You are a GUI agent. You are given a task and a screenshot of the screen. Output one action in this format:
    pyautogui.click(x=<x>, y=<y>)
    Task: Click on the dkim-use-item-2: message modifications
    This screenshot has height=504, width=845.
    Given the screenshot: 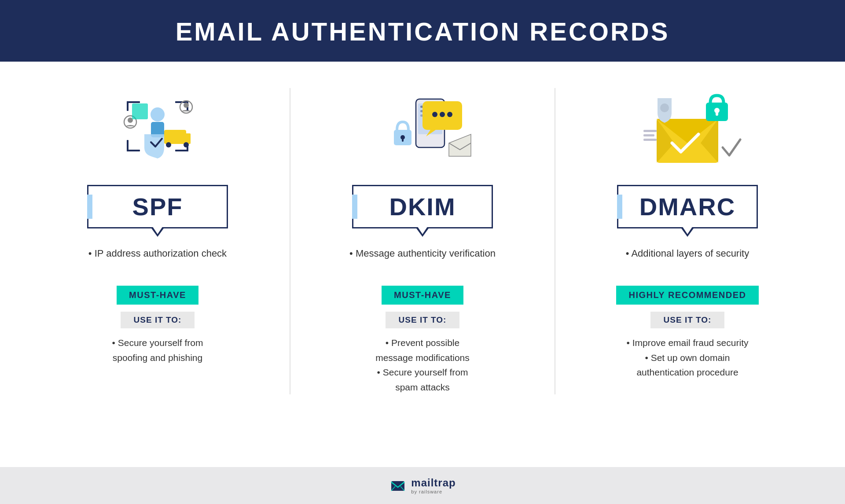 What is the action you would take?
    pyautogui.click(x=422, y=358)
    